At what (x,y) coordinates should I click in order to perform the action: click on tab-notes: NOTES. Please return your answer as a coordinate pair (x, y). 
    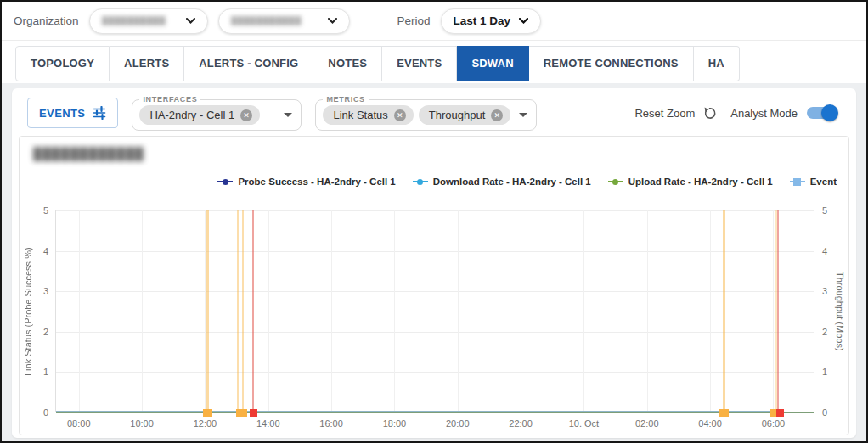
    Looking at the image, I should click on (348, 64).